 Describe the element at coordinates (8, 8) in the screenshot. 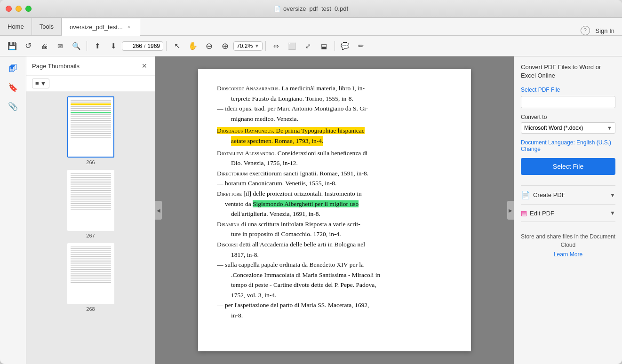

I see `close-button` at that location.